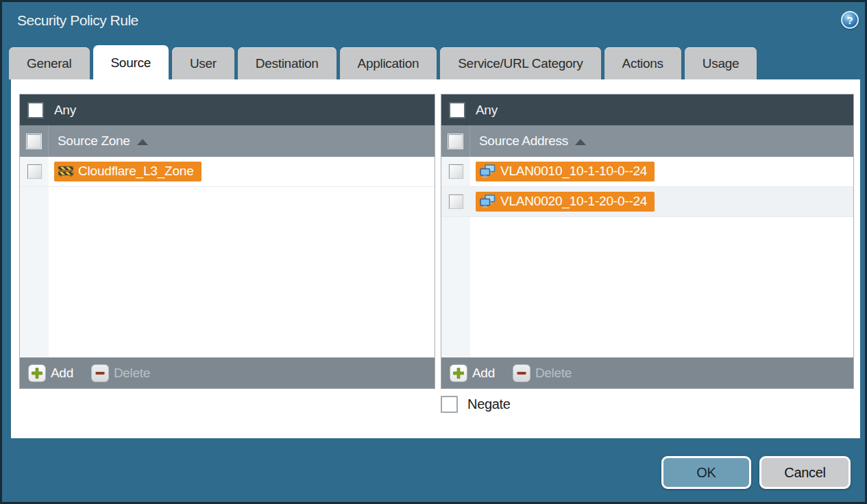  What do you see at coordinates (565, 201) in the screenshot?
I see `address-entry-tag: VLAN0020_10-1-20-0--24` at bounding box center [565, 201].